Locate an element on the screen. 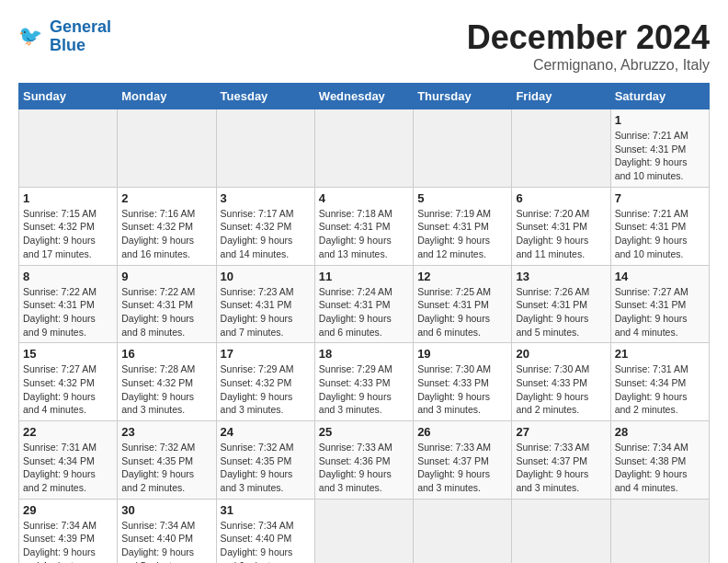 This screenshot has height=563, width=728. day-info: Sunrise: 7:26 AMSunset: 4:31 PMDaylight:… is located at coordinates (561, 313).